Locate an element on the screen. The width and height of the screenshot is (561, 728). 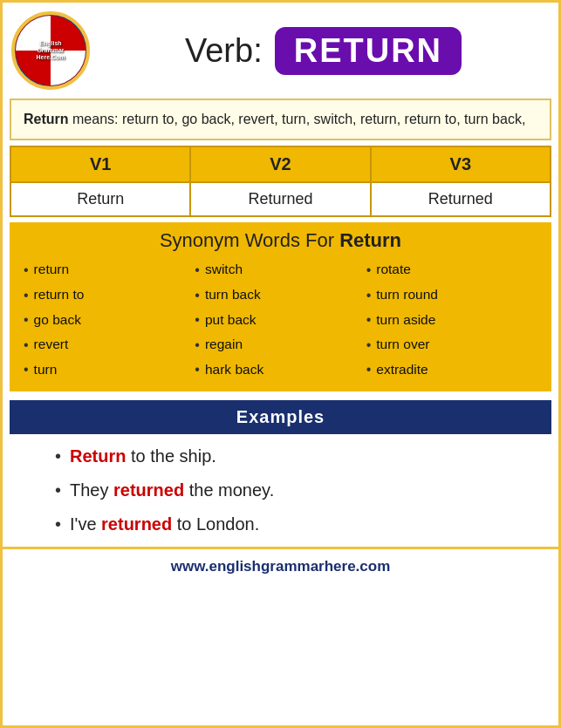
example-item: •I've returned to London. is located at coordinates (290, 525).